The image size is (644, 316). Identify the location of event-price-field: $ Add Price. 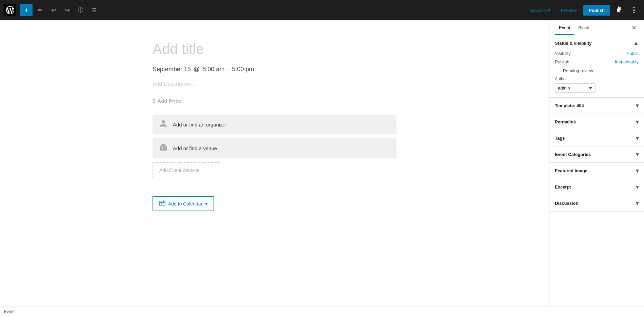
(275, 101).